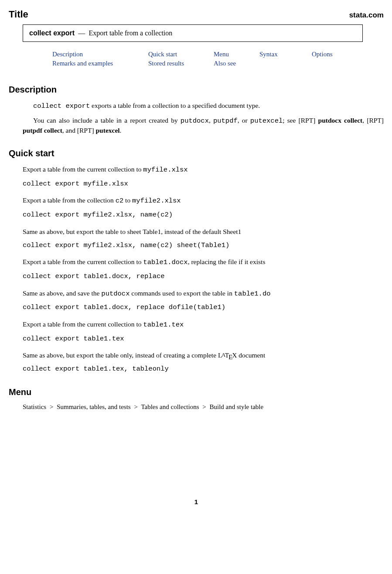  What do you see at coordinates (170, 407) in the screenshot?
I see `menu-p3: Tables and collections` at bounding box center [170, 407].